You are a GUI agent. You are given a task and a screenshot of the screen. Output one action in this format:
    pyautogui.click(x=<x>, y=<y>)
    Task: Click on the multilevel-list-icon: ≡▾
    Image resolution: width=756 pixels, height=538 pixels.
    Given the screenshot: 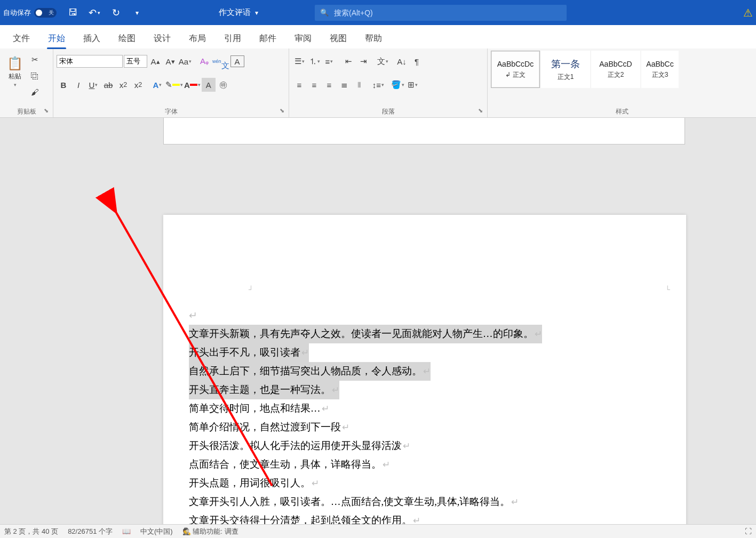 What is the action you would take?
    pyautogui.click(x=329, y=61)
    